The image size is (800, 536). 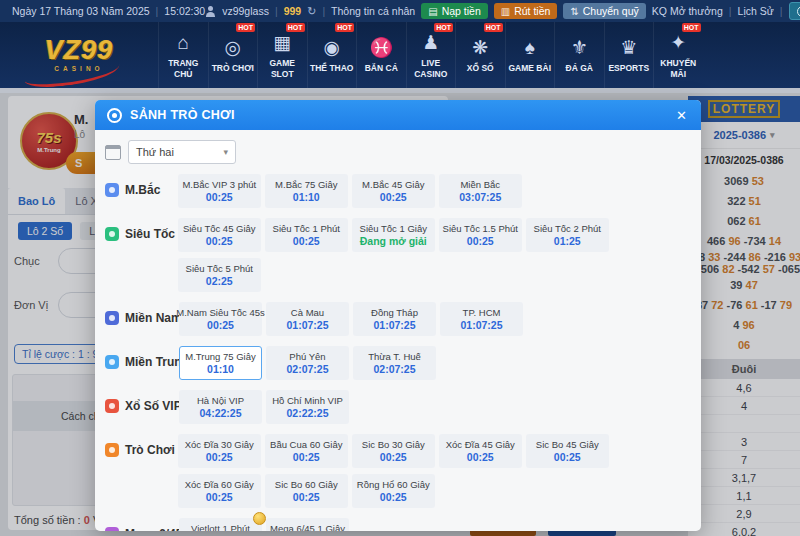 What do you see at coordinates (398, 407) in the screenshot?
I see `game-category-row: Xổ Số VIP Hà Nội VIP 04:22:25 Hồ Chí Min…` at bounding box center [398, 407].